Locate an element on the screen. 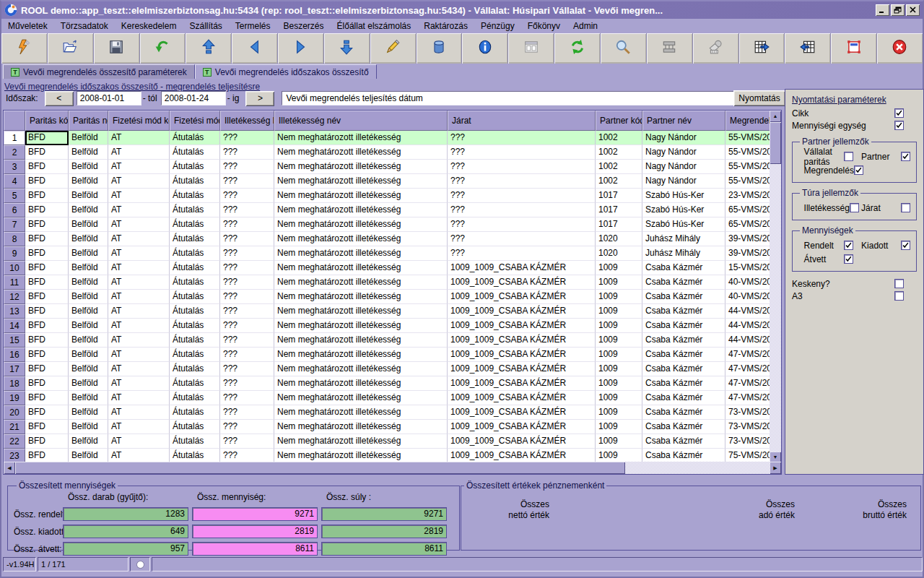  column-header: Fizetési mód név is located at coordinates (195, 121).